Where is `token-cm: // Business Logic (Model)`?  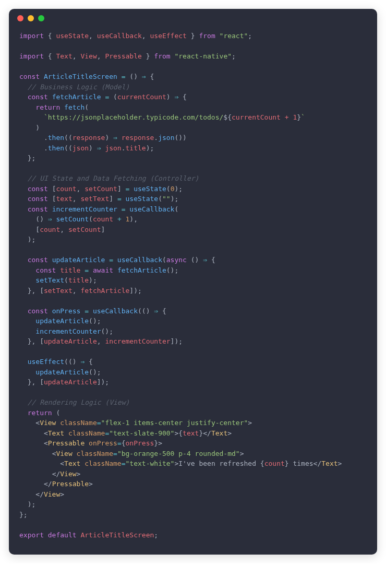 token-cm: // Business Logic (Model) is located at coordinates (79, 87).